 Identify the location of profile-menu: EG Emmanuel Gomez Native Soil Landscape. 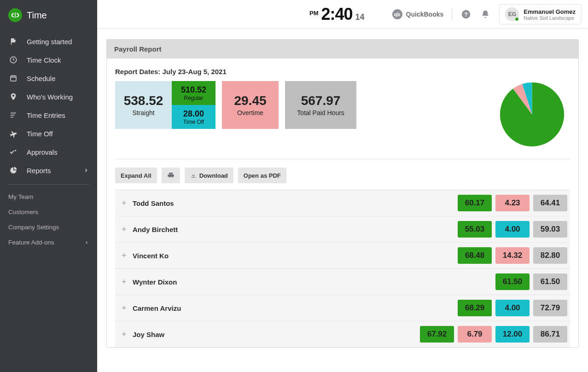
(541, 14).